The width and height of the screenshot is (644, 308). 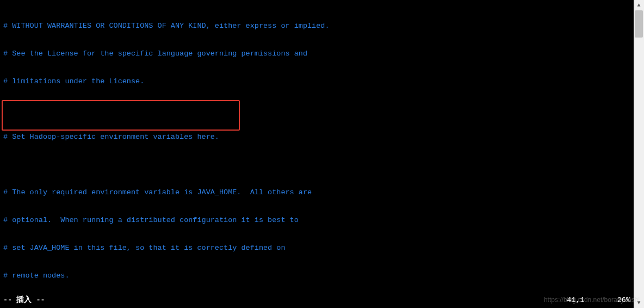 I want to click on vertical-scrollbar: ▲ ▼, so click(x=639, y=154).